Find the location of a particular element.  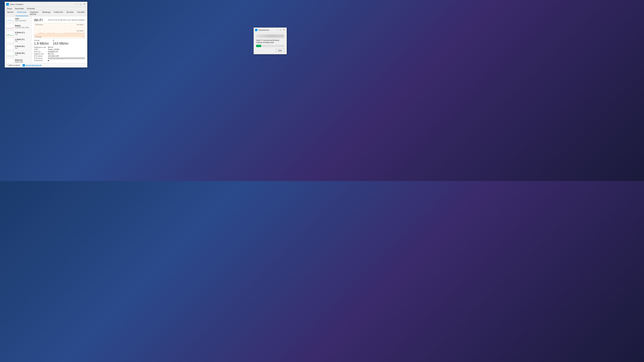

disk3-info: 3 Diski (D:) %2 is located at coordinates (22, 54).